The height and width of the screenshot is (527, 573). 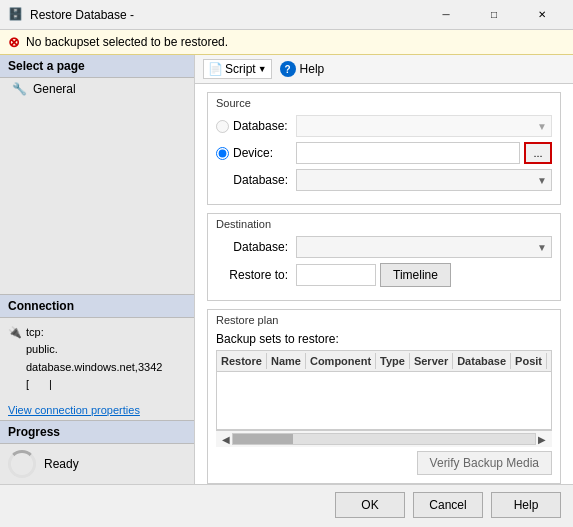 I want to click on restore-plan-label: Restore plan, so click(x=384, y=320).